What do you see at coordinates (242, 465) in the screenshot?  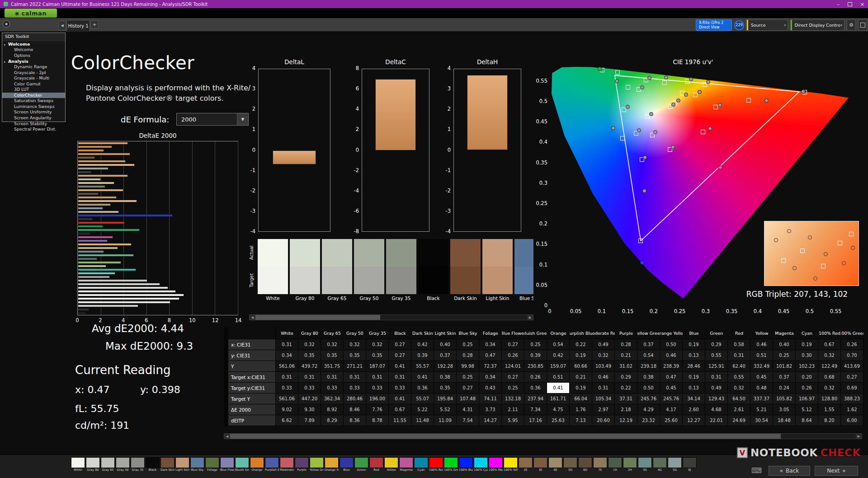 I see `patch-bluish-green: Bluish Green` at bounding box center [242, 465].